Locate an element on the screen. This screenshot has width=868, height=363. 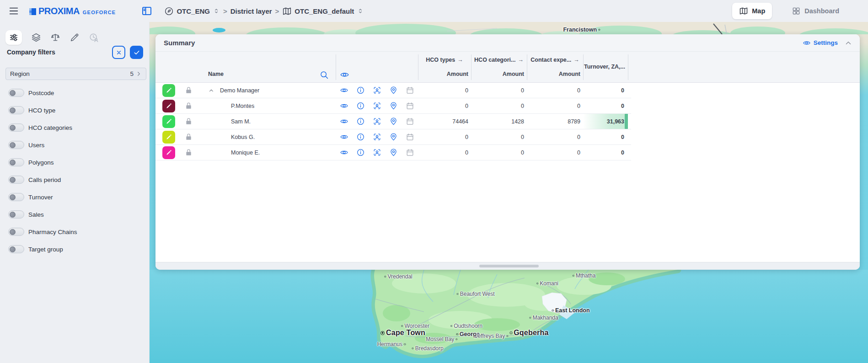
column-group-hco-categories: HCO categori... → is located at coordinates (499, 60).